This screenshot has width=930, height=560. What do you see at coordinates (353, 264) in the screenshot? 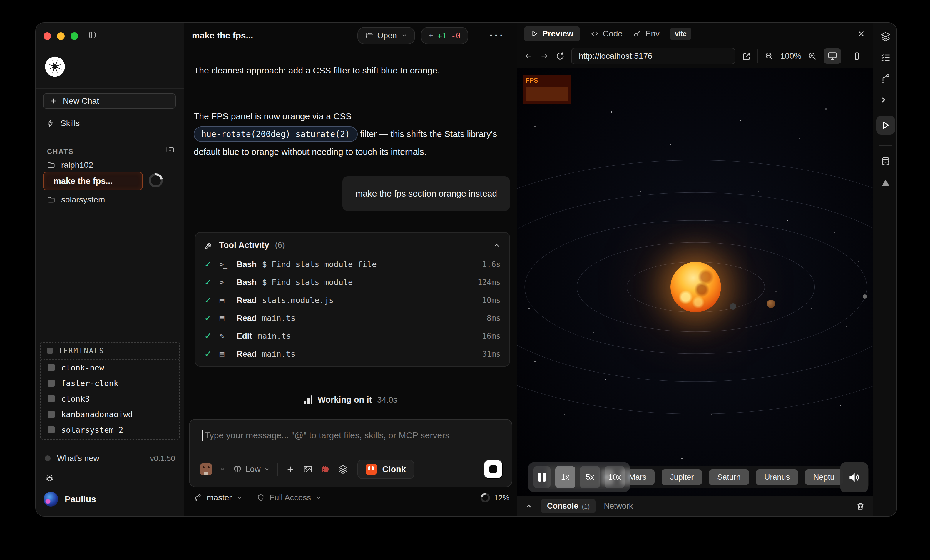
I see `tool-activity-row: ✓ Bash $ Find stats module file 1.6s` at bounding box center [353, 264].